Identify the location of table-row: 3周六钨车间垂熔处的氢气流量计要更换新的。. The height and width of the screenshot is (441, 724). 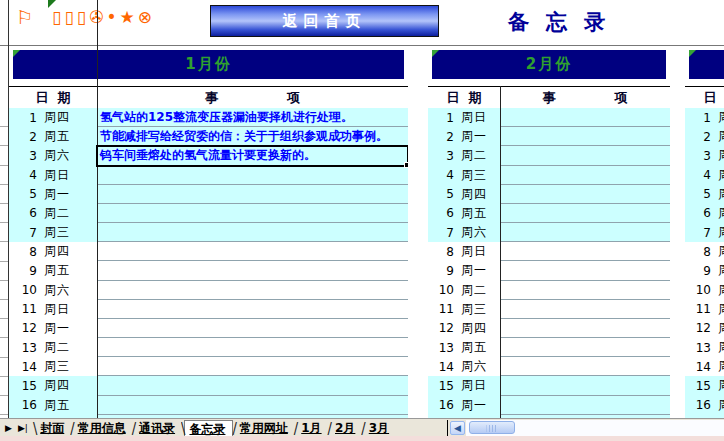
(208, 156).